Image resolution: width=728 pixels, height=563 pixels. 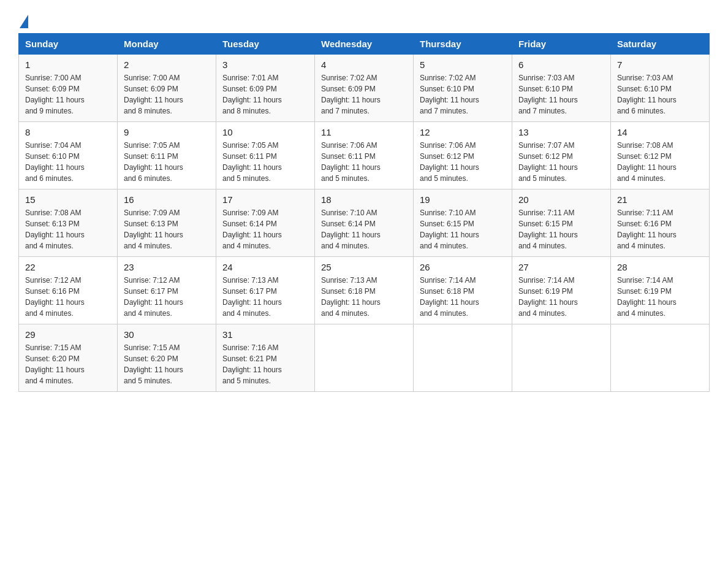 What do you see at coordinates (463, 223) in the screenshot?
I see `calendar-cell: 19 Sunrise: 7:10 AMSunset: 6:15 PMDaylig…` at bounding box center [463, 223].